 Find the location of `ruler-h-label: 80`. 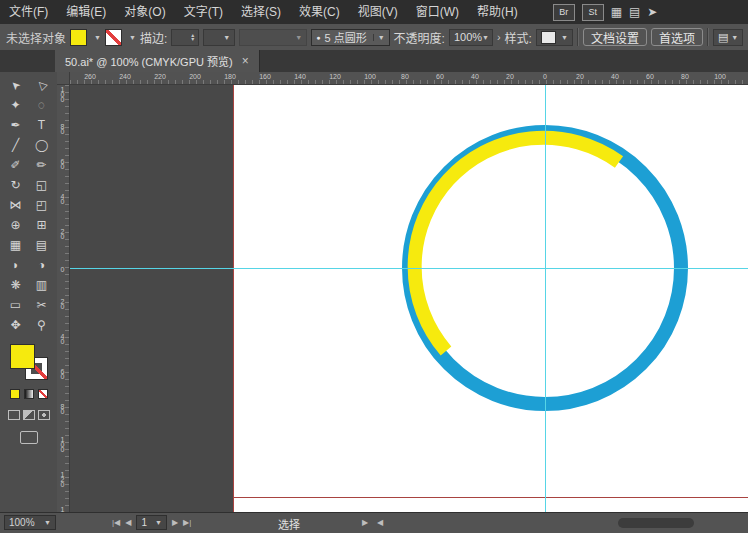

ruler-h-label: 80 is located at coordinates (685, 76).